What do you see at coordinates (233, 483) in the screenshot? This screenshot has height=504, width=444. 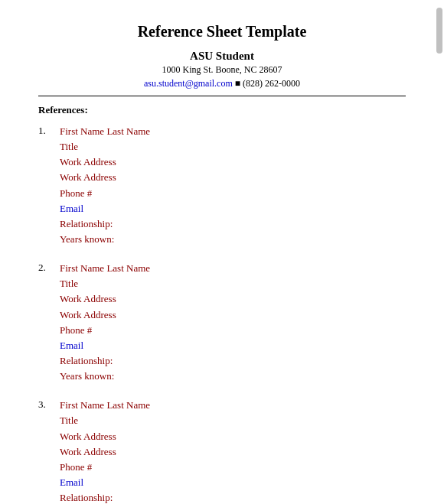 I see `ref-email-3: Email` at bounding box center [233, 483].